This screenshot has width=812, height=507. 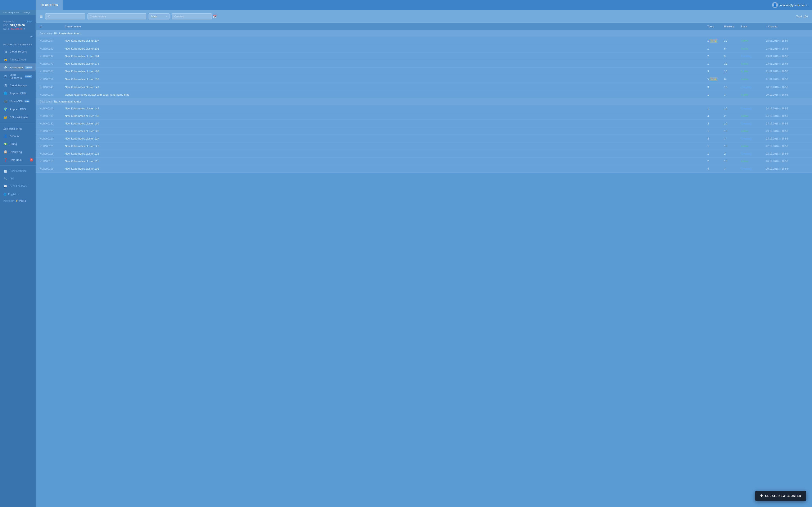 What do you see at coordinates (65, 16) in the screenshot?
I see `id-filter-input` at bounding box center [65, 16].